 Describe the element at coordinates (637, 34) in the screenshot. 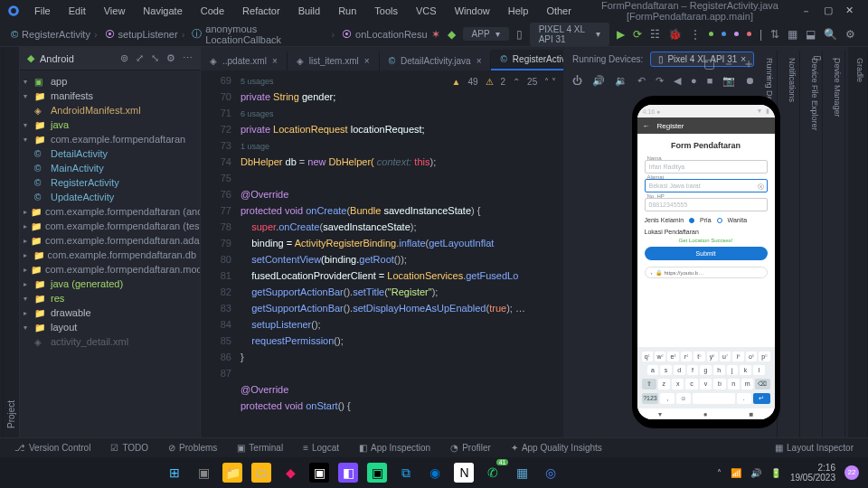

I see `debug-icon: ⟳` at that location.